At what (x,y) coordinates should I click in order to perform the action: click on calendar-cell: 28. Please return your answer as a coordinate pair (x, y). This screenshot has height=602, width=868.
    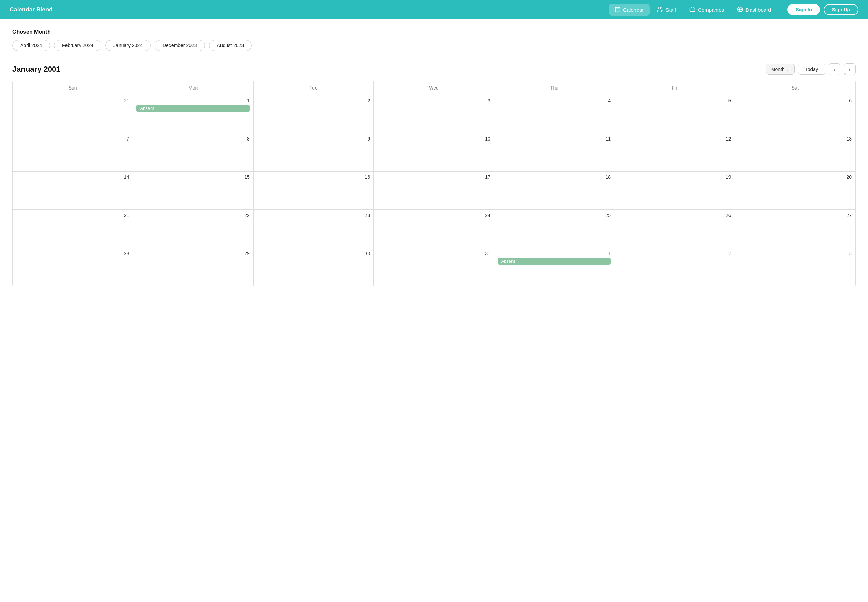
    Looking at the image, I should click on (73, 267).